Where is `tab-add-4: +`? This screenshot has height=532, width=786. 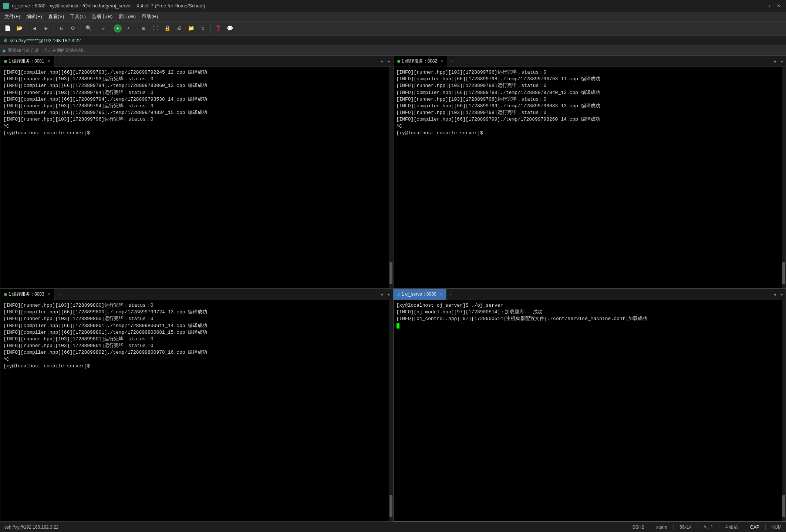 tab-add-4: + is located at coordinates (451, 294).